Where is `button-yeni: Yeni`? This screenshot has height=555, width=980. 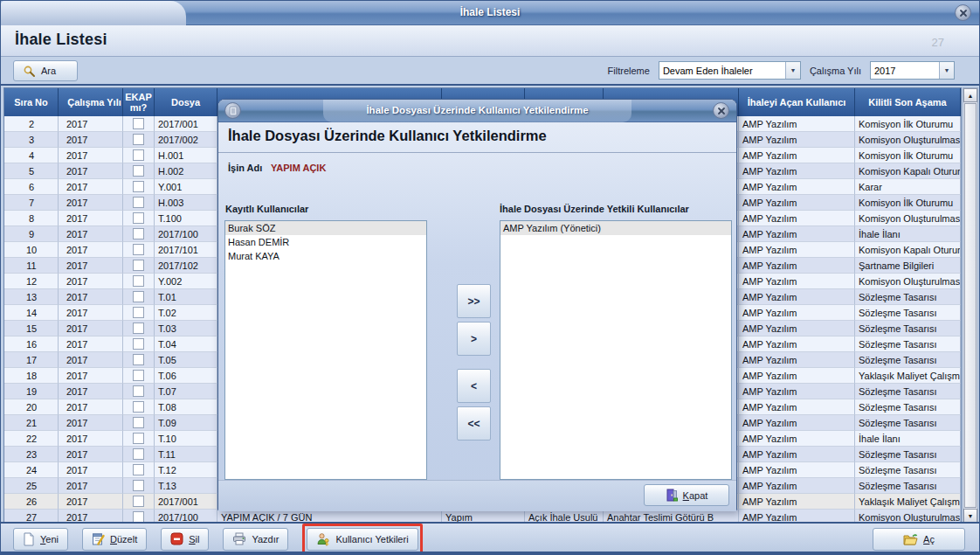 button-yeni: Yeni is located at coordinates (40, 539).